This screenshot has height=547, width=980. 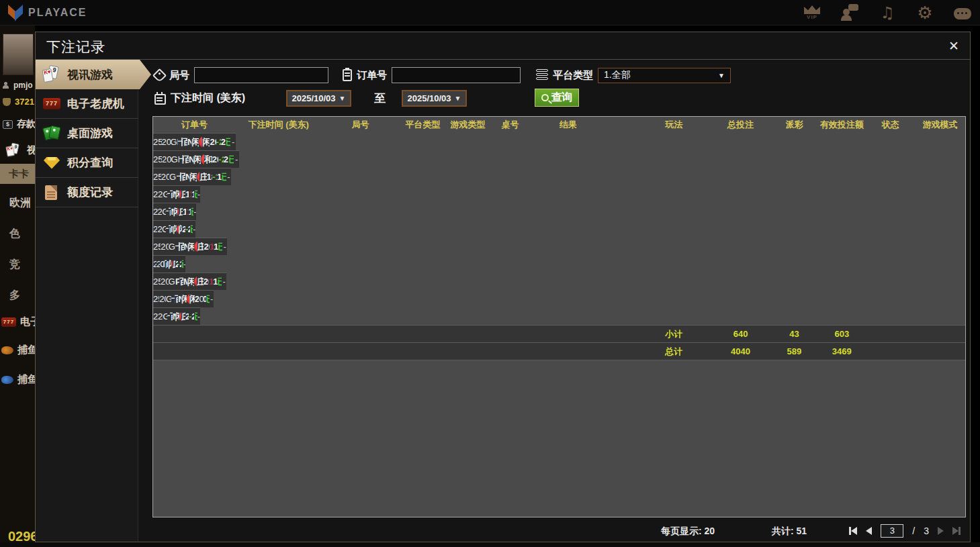 What do you see at coordinates (157, 160) in the screenshot?
I see `cell-order-no: 251003090027278` at bounding box center [157, 160].